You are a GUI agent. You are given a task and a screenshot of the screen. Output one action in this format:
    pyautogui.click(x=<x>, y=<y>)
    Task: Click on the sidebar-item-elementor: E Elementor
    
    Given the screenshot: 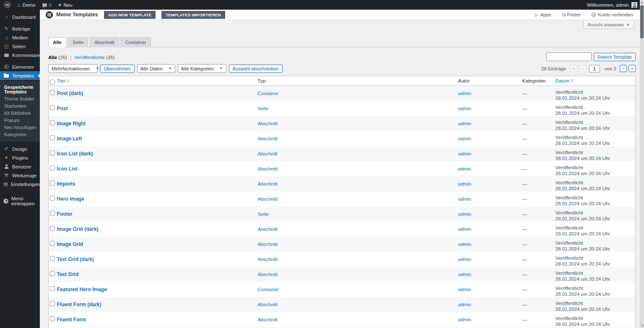 What is the action you would take?
    pyautogui.click(x=20, y=67)
    